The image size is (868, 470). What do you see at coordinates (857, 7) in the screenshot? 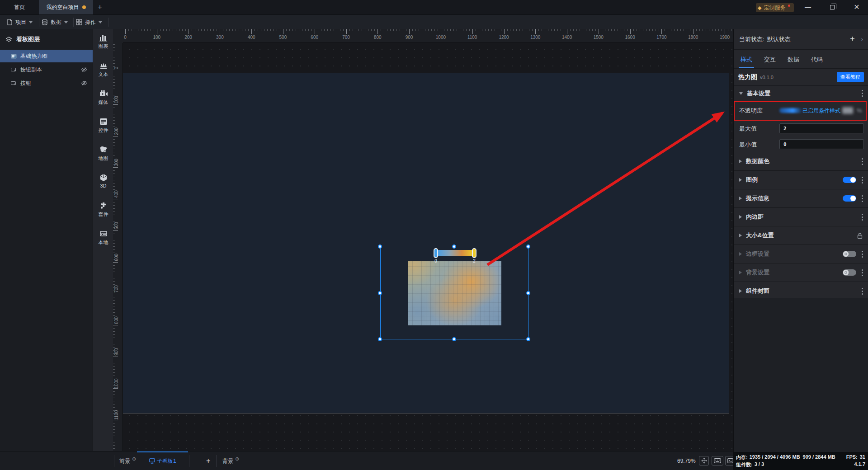
I see `close-button: ✕` at bounding box center [857, 7].